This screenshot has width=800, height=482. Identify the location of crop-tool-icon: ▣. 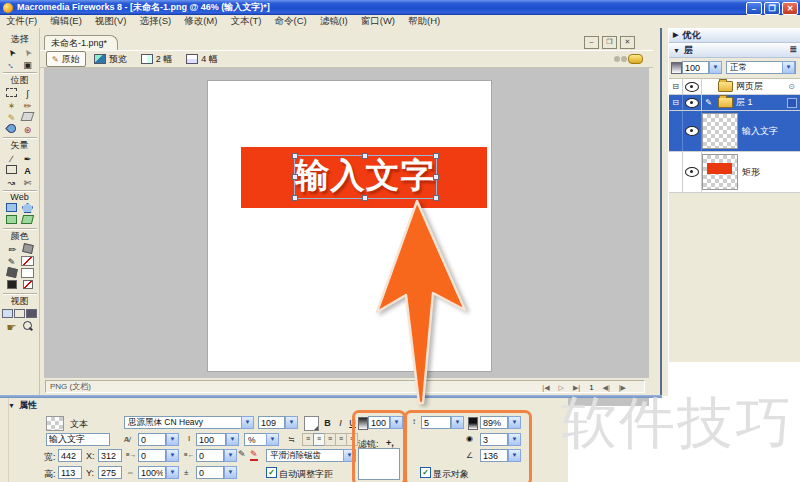
(28, 65).